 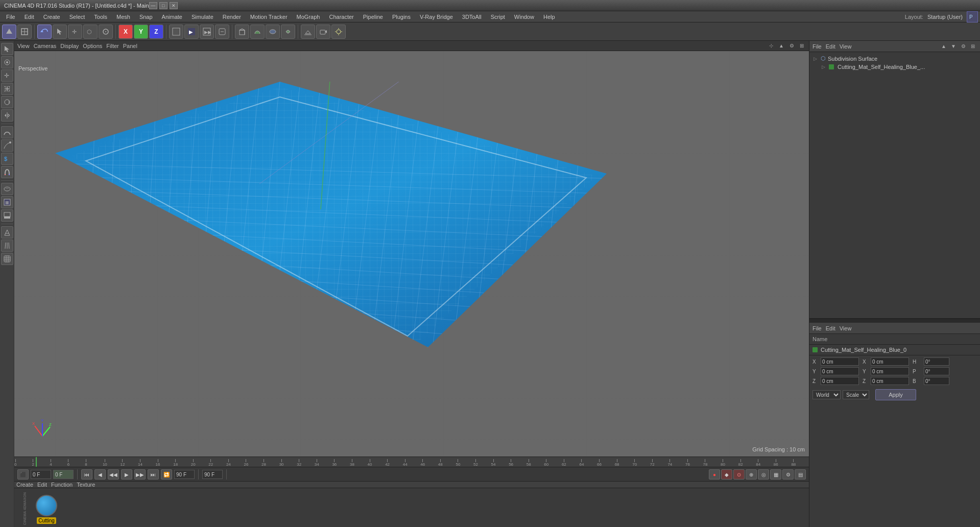 What do you see at coordinates (830, 328) in the screenshot?
I see `attr-menu-edit: Edit` at bounding box center [830, 328].